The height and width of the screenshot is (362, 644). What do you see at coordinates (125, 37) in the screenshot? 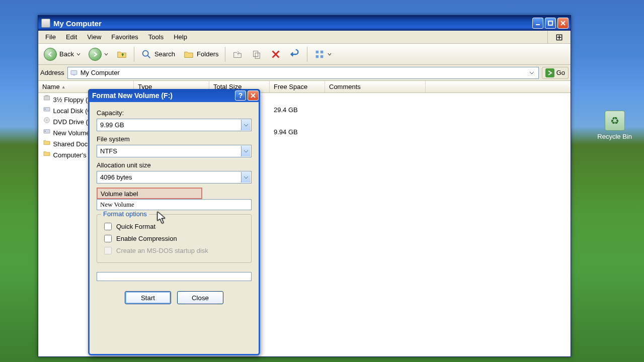
I see `menu-favorites: Favorites` at bounding box center [125, 37].